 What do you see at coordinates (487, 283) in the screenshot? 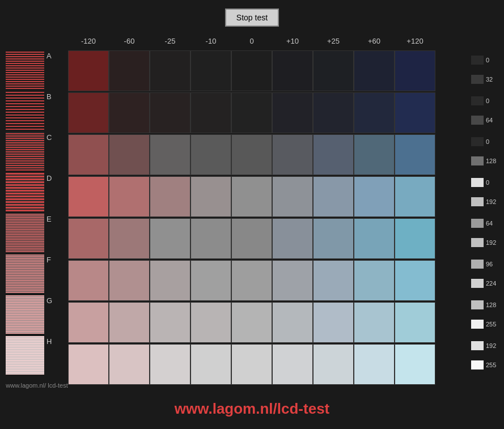
I see `right-bot-5: 224` at bounding box center [487, 283].